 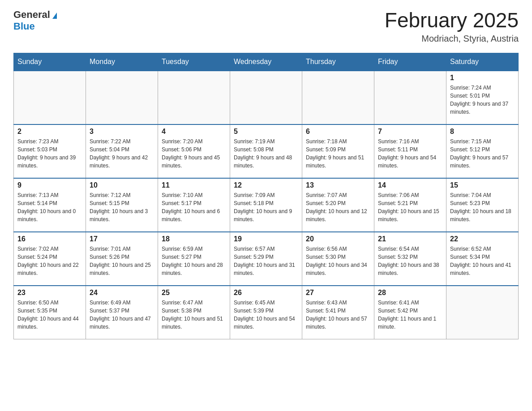 I want to click on table-row: 13Sunrise: 7:07 AMSunset: 5:20 PMDayligh…, so click(x=339, y=205).